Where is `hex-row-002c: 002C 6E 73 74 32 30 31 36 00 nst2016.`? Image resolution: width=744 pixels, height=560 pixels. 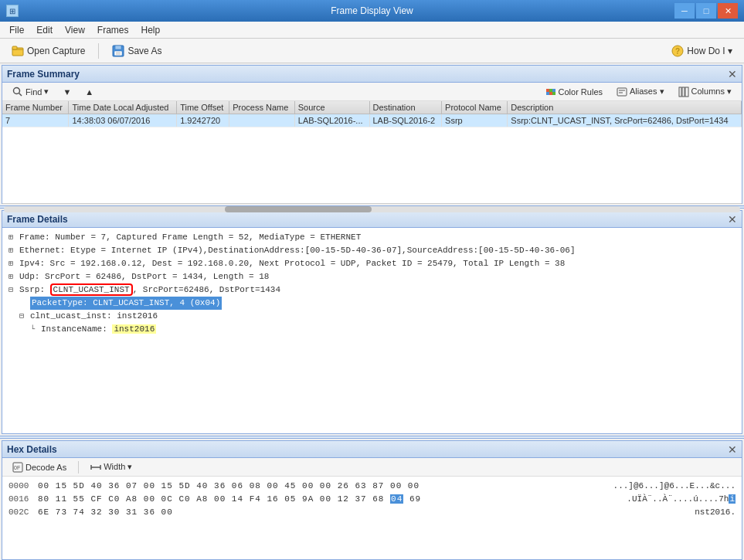
hex-row-002c: 002C 6E 73 74 32 30 31 36 00 nst2016. is located at coordinates (372, 513).